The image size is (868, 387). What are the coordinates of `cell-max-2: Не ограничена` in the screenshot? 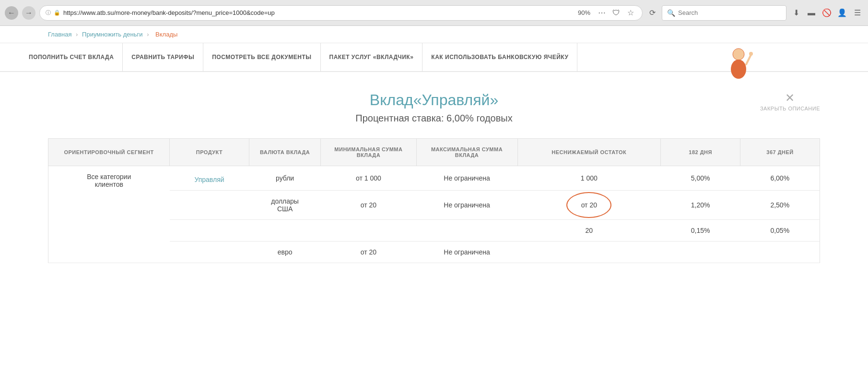 It's located at (467, 206).